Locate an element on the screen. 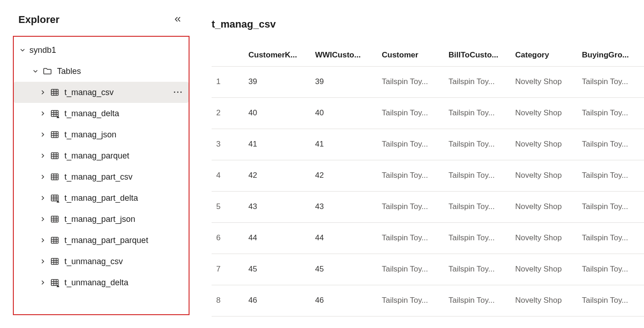  tree-node-database: syndb1 is located at coordinates (101, 50).